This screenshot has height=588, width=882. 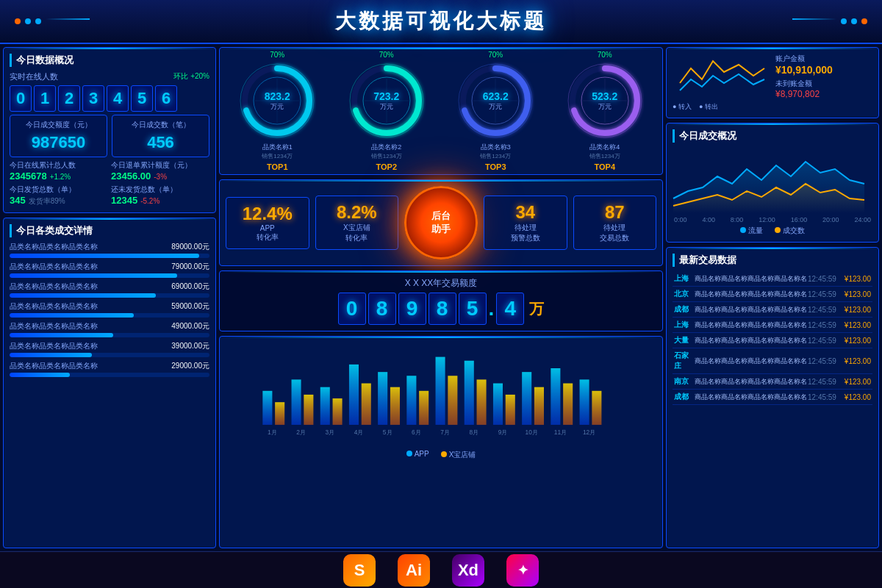 What do you see at coordinates (441, 284) in the screenshot?
I see `transaction-title: X X XX年交易额度` at bounding box center [441, 284].